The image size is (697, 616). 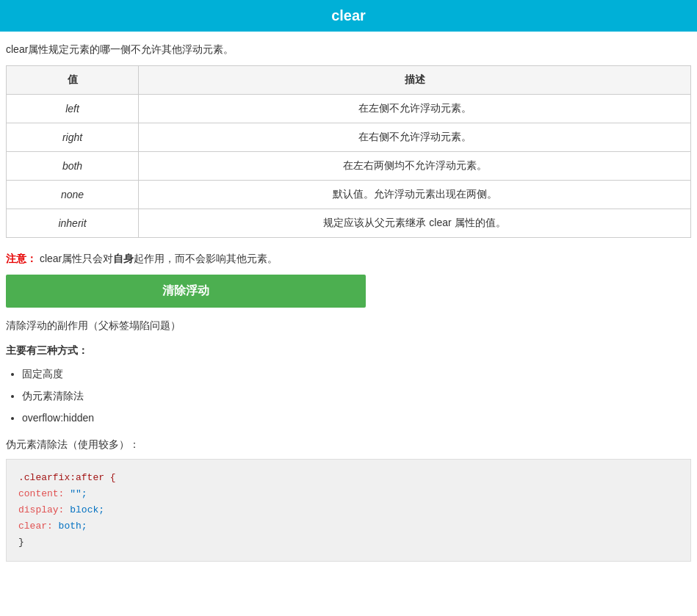 What do you see at coordinates (348, 53) in the screenshot?
I see `description: clear属性规定元素的哪一侧不允许其他浮动元素。` at bounding box center [348, 53].